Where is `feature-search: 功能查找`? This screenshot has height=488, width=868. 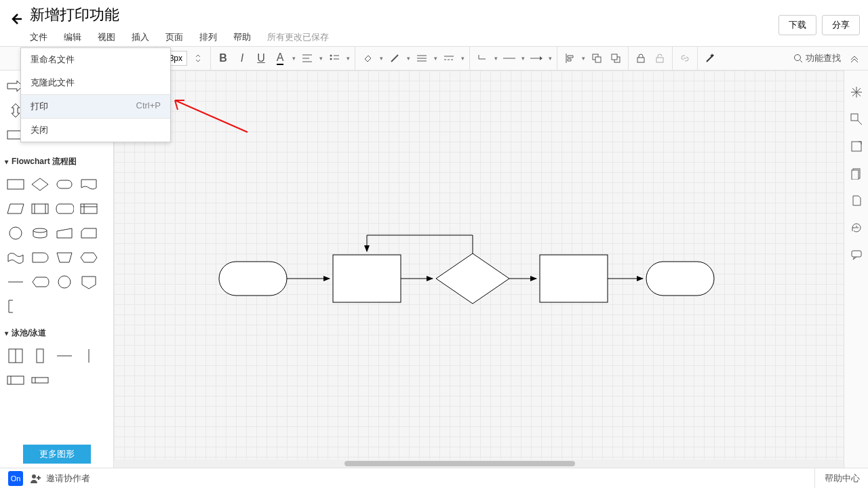 feature-search: 功能查找 is located at coordinates (817, 58).